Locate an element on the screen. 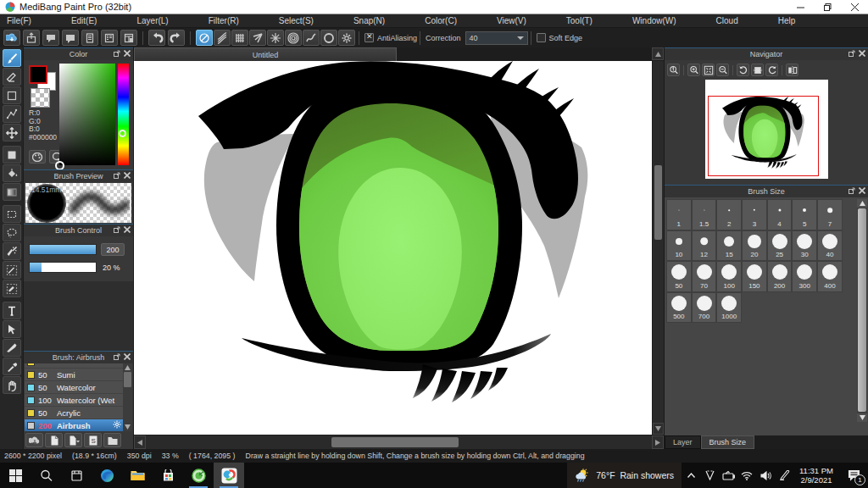  cloud-download-button is located at coordinates (34, 441).